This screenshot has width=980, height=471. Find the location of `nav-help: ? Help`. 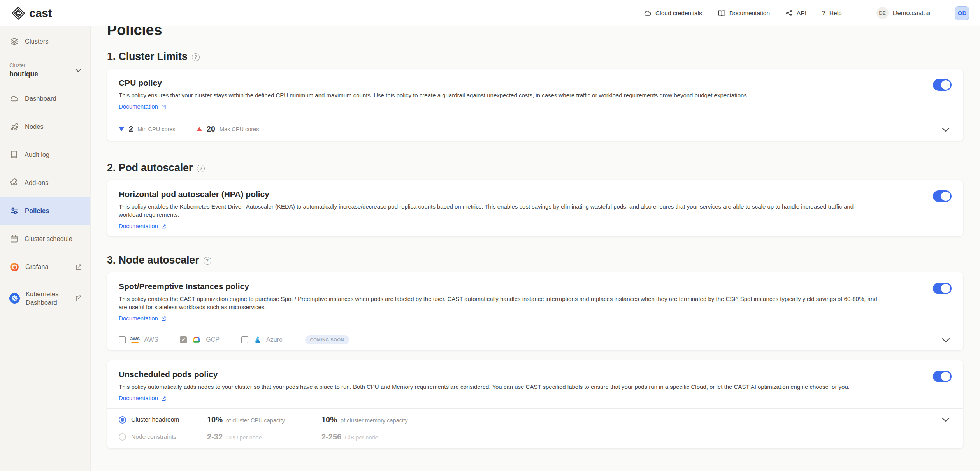

nav-help: ? Help is located at coordinates (832, 13).